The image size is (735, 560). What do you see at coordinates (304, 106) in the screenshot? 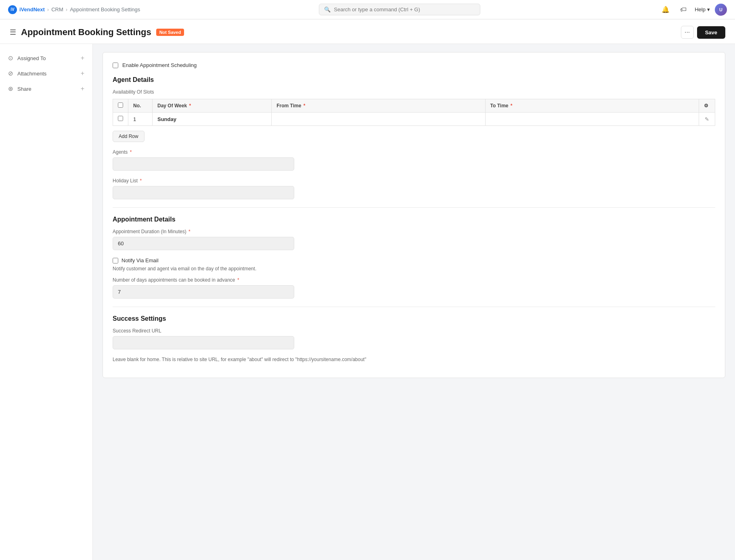
I see `from-time-required-star: *` at bounding box center [304, 106].